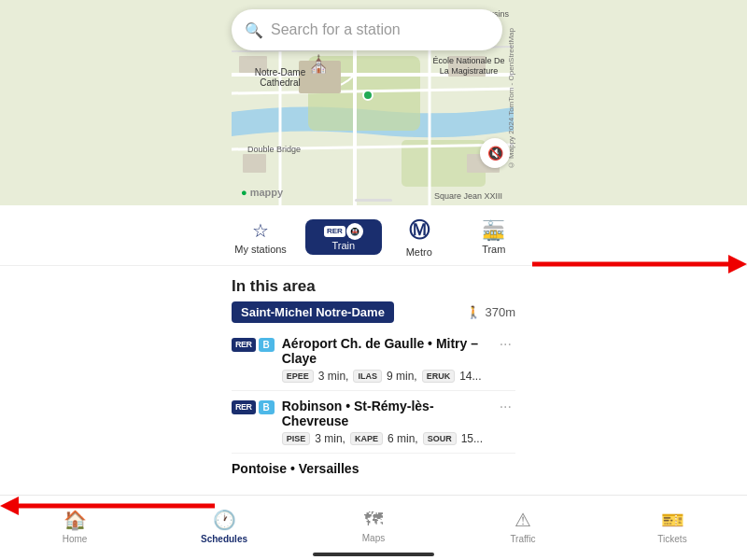 This screenshot has width=747, height=560. I want to click on tram-icon: 🚋, so click(493, 231).